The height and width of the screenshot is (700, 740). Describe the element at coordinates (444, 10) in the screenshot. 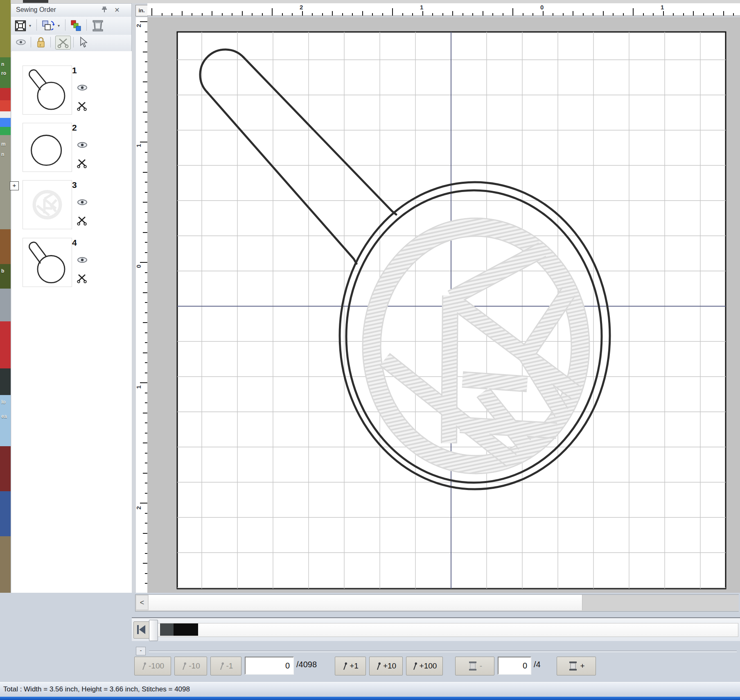

I see `horizontal-ruler: 2 1 0 1 2` at that location.